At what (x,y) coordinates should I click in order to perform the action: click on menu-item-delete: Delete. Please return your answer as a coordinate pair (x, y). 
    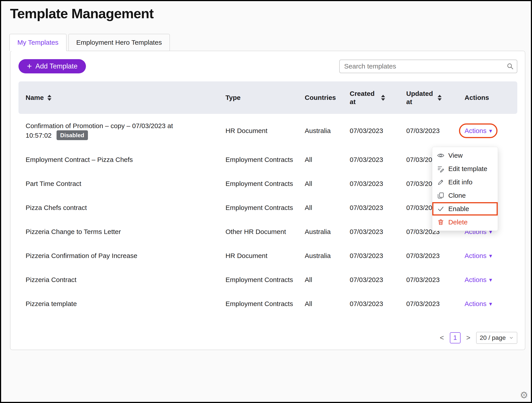
    Looking at the image, I should click on (465, 222).